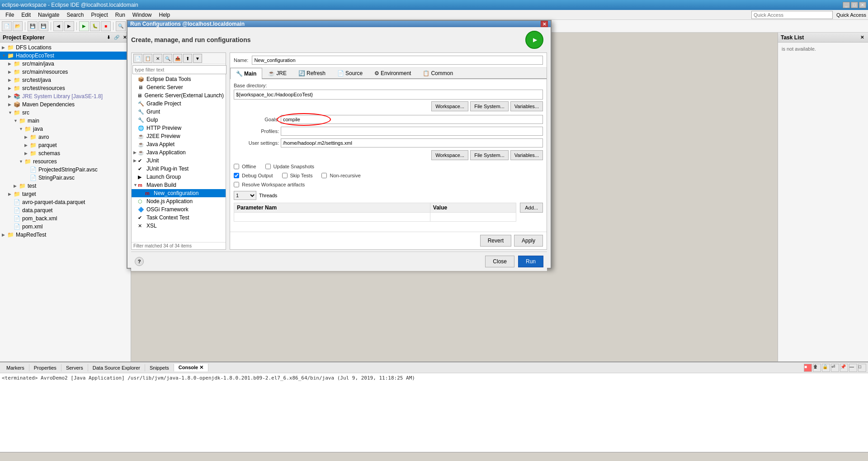 This screenshot has height=461, width=868. What do you see at coordinates (392, 73) in the screenshot?
I see `tab-environment: ⚙ Environment` at bounding box center [392, 73].